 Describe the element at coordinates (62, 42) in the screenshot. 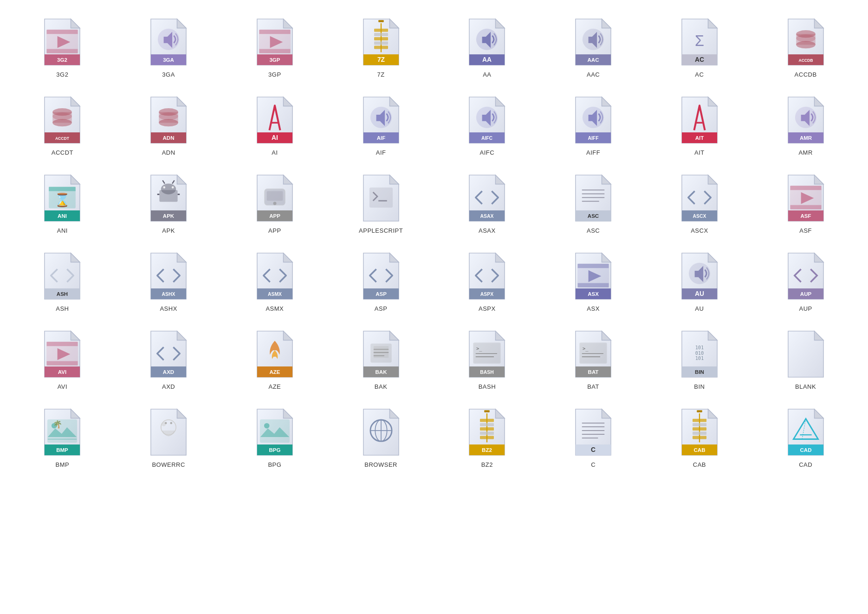

I see `icon-3g2: 3G2` at that location.